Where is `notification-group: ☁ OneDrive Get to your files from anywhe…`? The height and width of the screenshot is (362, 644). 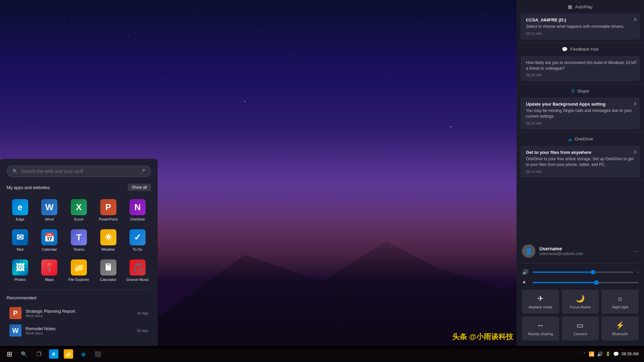 notification-group: ☁ OneDrive Get to your files from anywhe… is located at coordinates (580, 157).